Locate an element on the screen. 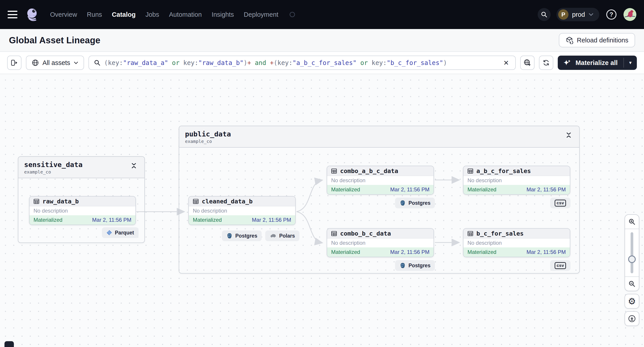 This screenshot has height=347, width=644. chevron-down-icon is located at coordinates (76, 63).